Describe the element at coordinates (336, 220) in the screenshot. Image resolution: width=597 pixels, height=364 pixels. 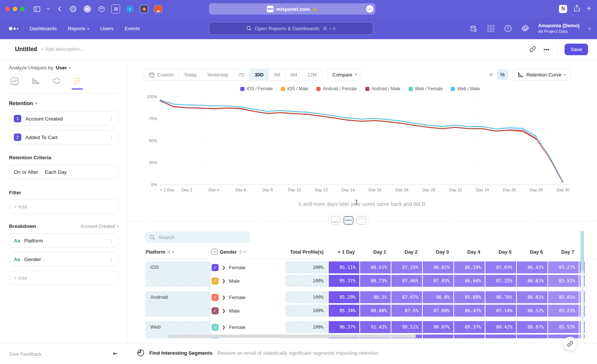
I see `chart-only-view-button` at that location.